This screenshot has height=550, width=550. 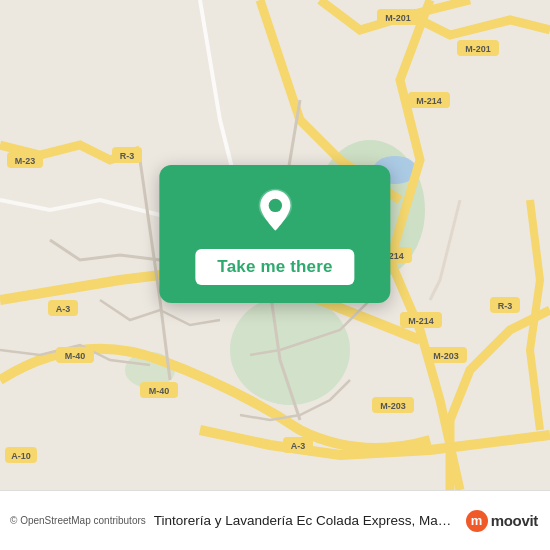 I want to click on take-me-there-button: Take me there, so click(x=274, y=267).